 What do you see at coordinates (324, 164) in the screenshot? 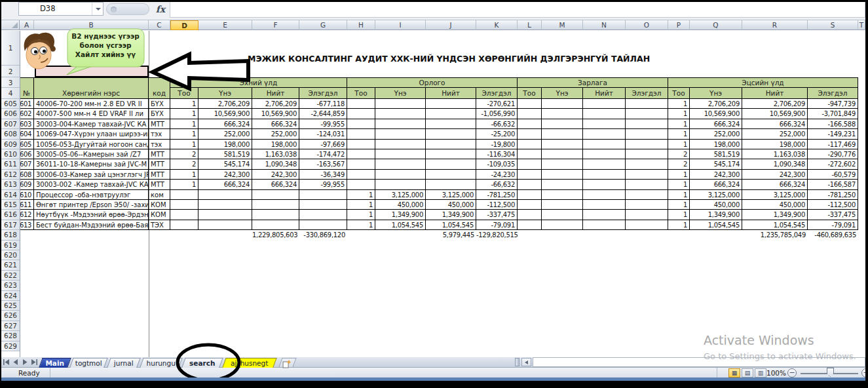
I see `cell: -163,567` at bounding box center [324, 164].